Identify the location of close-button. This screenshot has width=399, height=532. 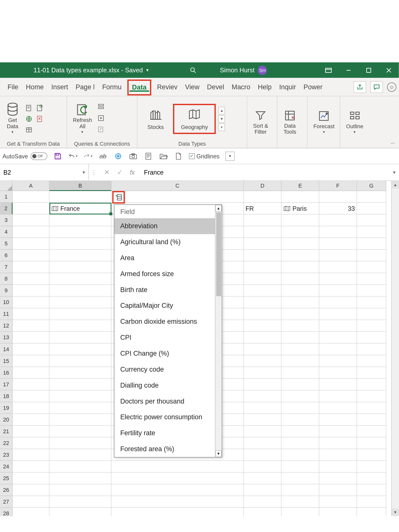
(389, 70).